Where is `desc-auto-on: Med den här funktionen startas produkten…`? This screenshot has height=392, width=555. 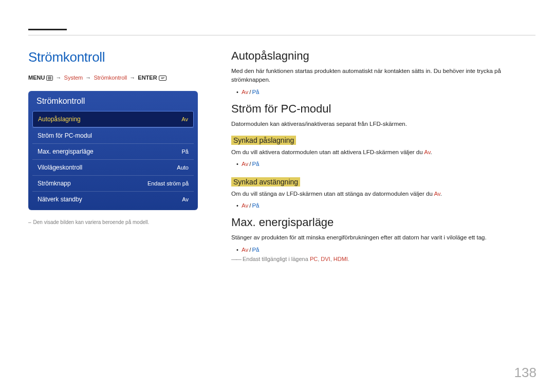 desc-auto-on: Med den här funktionen startas produkten… is located at coordinates (385, 76).